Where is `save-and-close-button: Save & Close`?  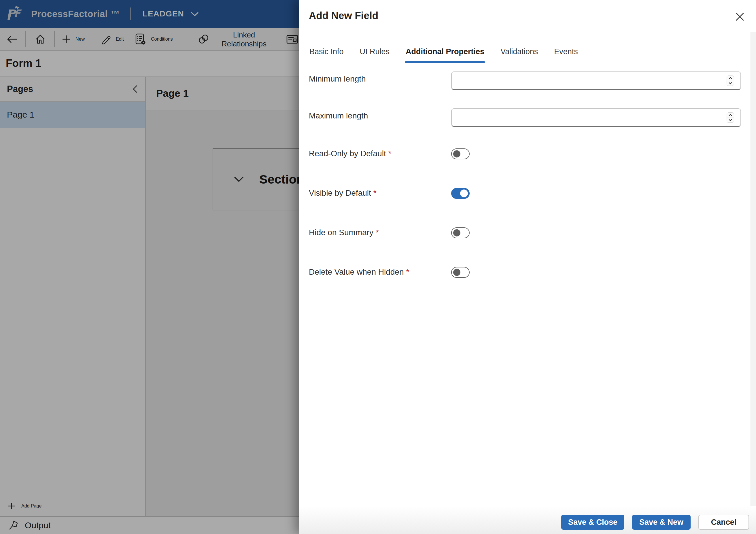
save-and-close-button: Save & Close is located at coordinates (593, 522).